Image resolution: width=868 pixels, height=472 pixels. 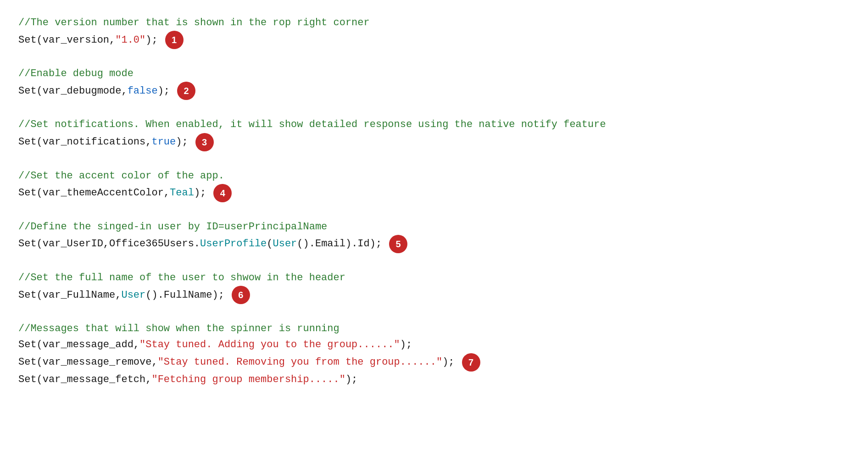 I want to click on badge-1: 1, so click(x=174, y=40).